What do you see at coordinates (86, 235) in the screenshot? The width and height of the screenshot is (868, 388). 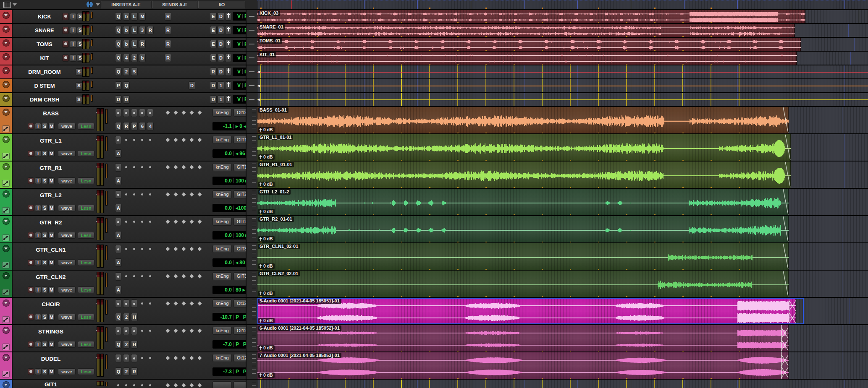 I see `automation-mode-button: Lesn` at bounding box center [86, 235].